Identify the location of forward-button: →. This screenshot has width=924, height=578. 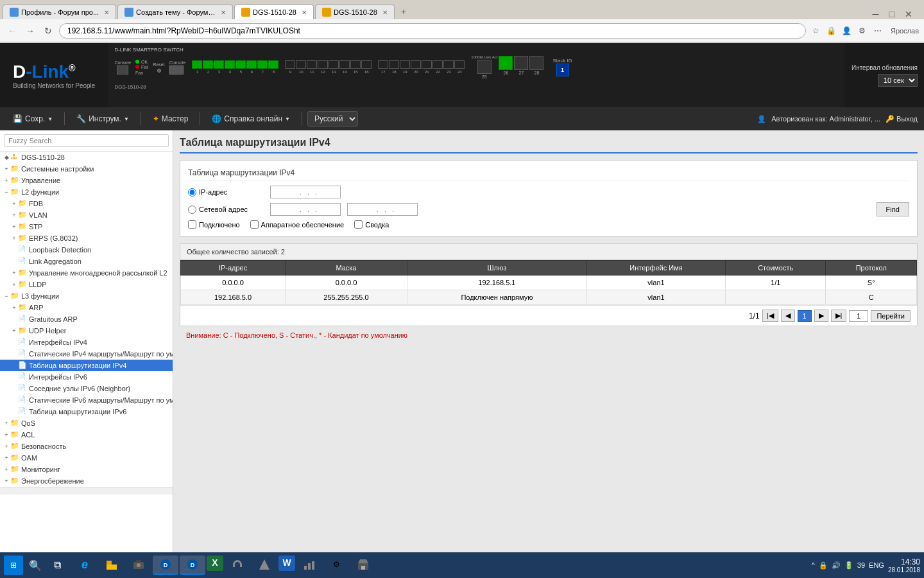
(30, 31).